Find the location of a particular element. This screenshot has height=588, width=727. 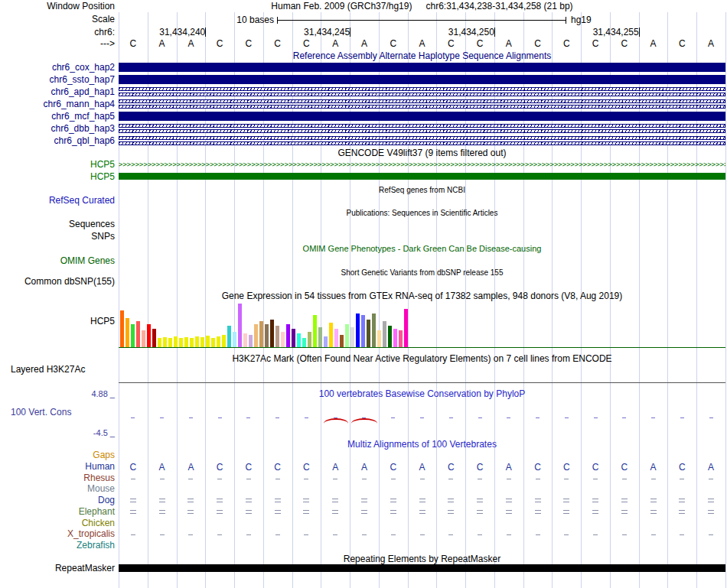

publications-track-title: Publications: Sequences in Scientific Ar… is located at coordinates (422, 213).